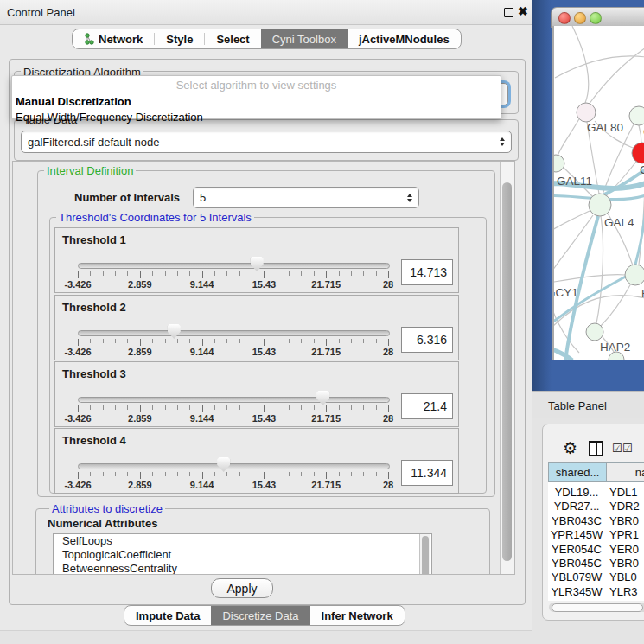  What do you see at coordinates (233, 39) in the screenshot?
I see `tab-select: Select` at bounding box center [233, 39].